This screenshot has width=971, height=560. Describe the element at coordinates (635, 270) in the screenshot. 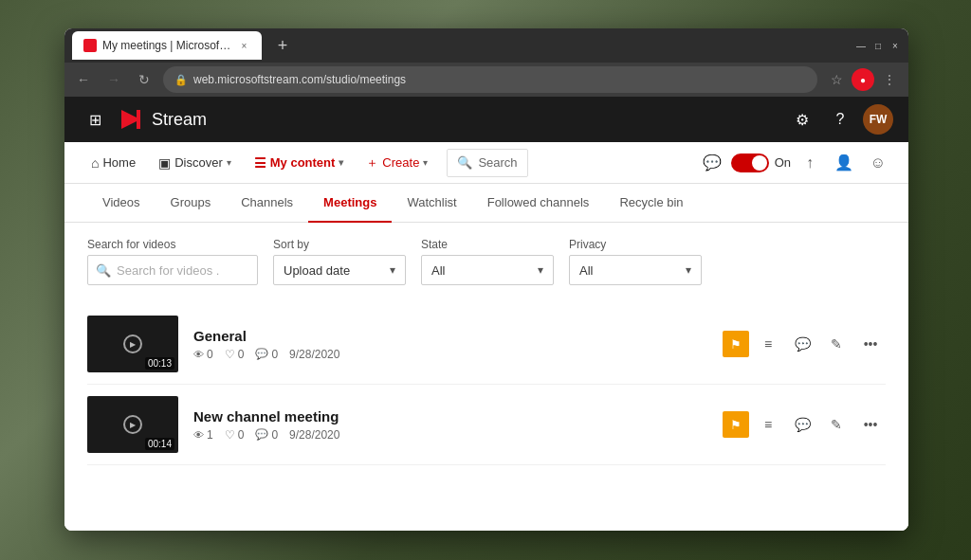

I see `privacy-select: All ▾` at that location.